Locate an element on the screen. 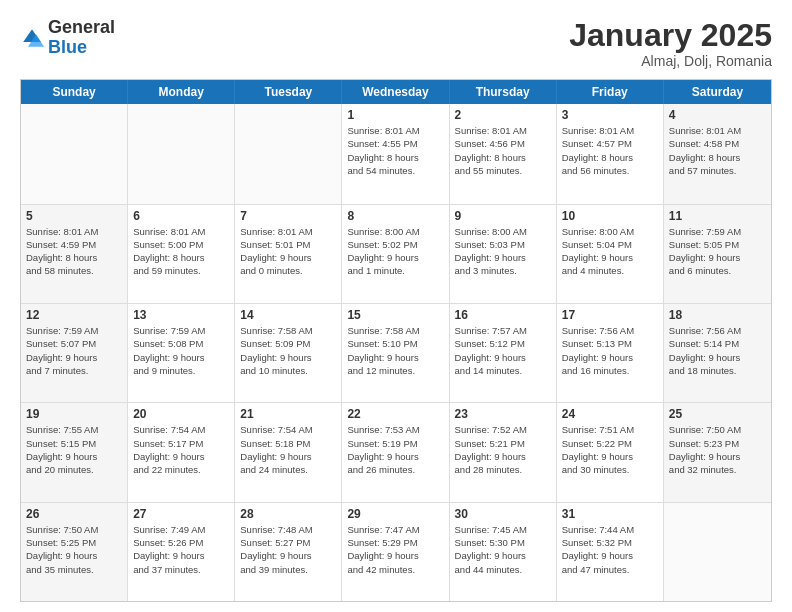 This screenshot has width=792, height=612. day-info: Sunrise: 7:56 AM Sunset: 5:13 PM Dayligh… is located at coordinates (610, 350).